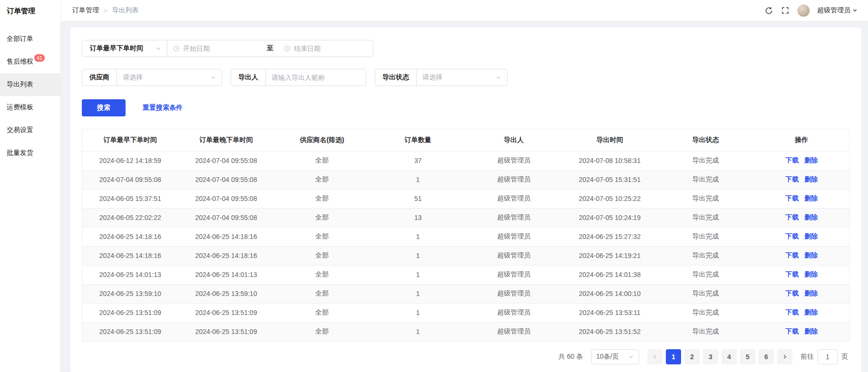 The width and height of the screenshot is (868, 372). Describe the element at coordinates (466, 199) in the screenshot. I see `table-row: 2024-06-05 15:37:512024-07-04 09:55:08全部…` at that location.